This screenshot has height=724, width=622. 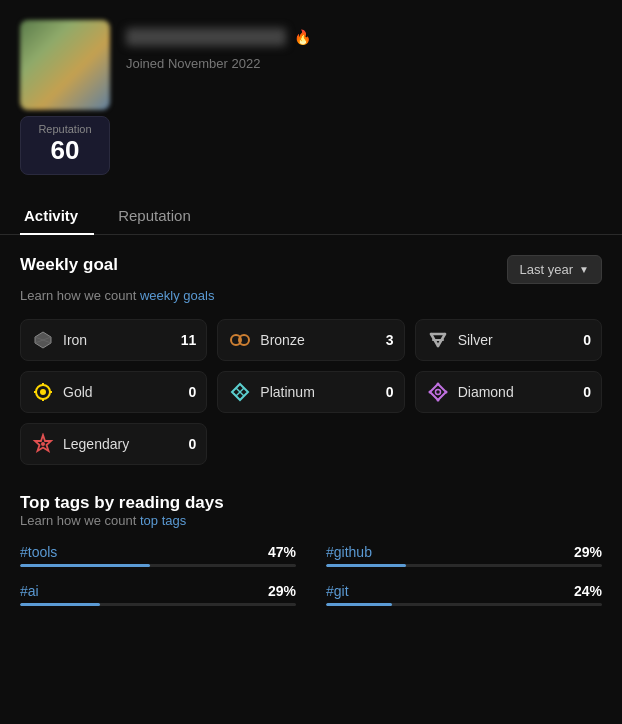 I want to click on tab-activity: Activity, so click(x=57, y=214).